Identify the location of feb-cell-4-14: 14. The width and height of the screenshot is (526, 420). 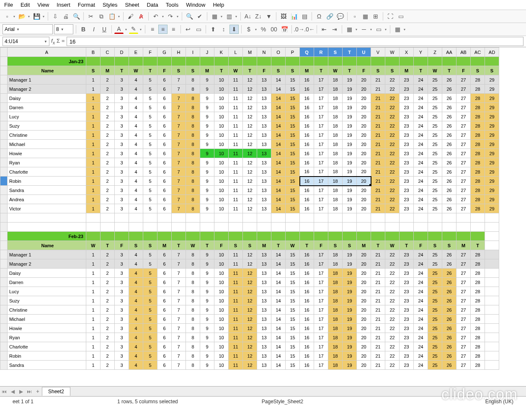
(278, 292).